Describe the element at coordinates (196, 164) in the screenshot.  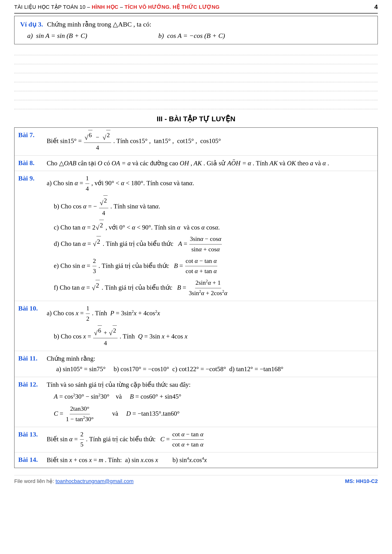
I see `exercise-row-8: Bài 8. Cho △OAB cân tại O có OA = a và c…` at that location.